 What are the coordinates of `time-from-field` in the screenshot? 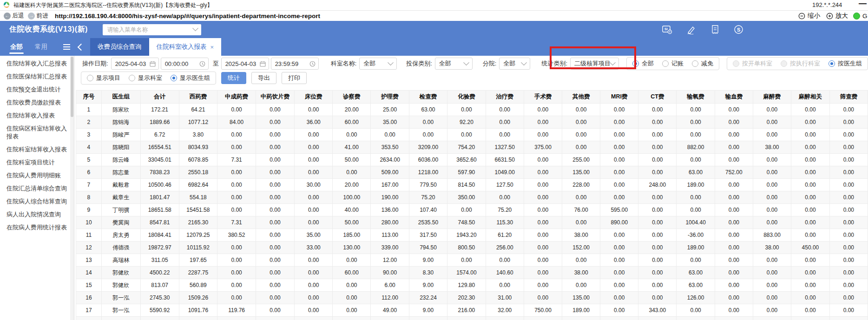 It's located at (185, 64).